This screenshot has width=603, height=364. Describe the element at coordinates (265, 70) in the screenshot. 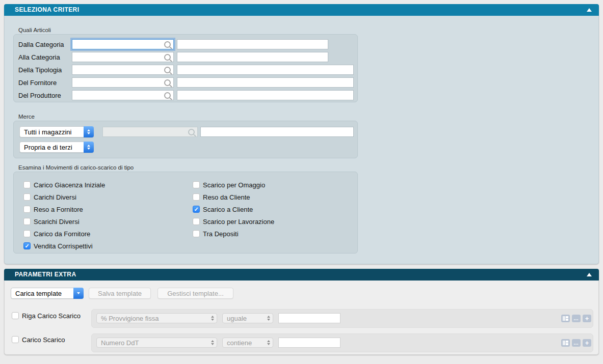

I see `typology-description-input` at that location.